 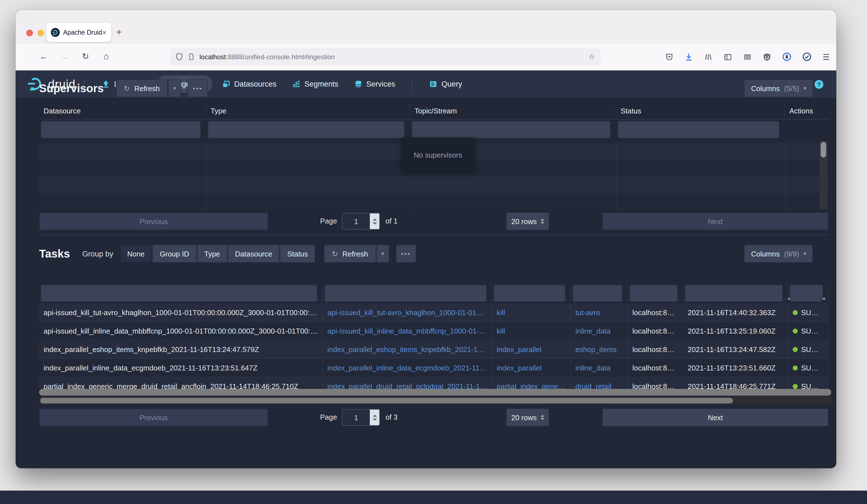 I want to click on browser-tab: Apache Druid ✕, so click(x=79, y=32).